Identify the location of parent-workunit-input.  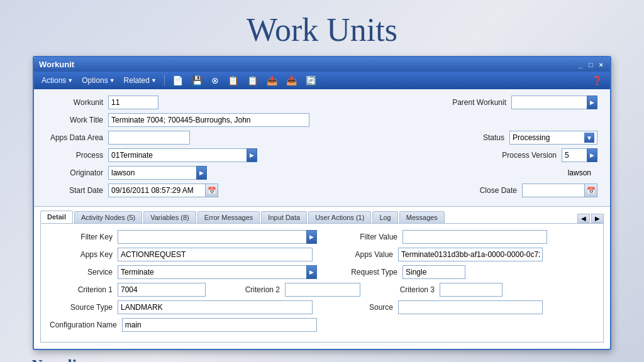
(549, 102).